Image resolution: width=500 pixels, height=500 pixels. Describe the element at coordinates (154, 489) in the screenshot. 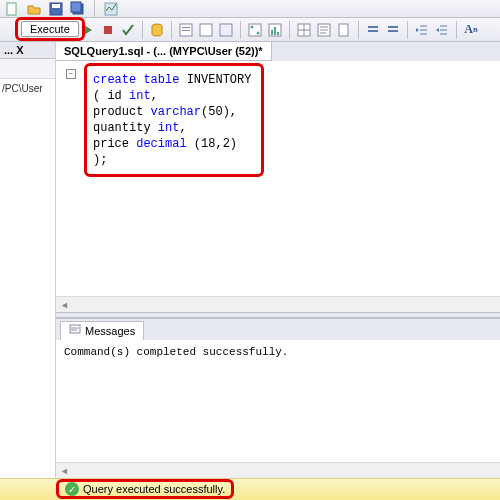

I see `status-text: Query executed successfully.` at that location.